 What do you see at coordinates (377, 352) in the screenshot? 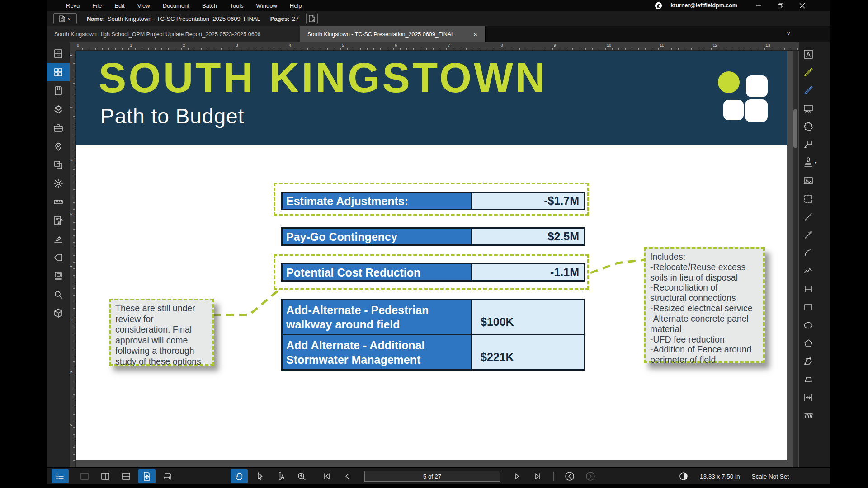
I see `row-label: Add Alternate - Additional Stormwater Ma…` at bounding box center [377, 352].